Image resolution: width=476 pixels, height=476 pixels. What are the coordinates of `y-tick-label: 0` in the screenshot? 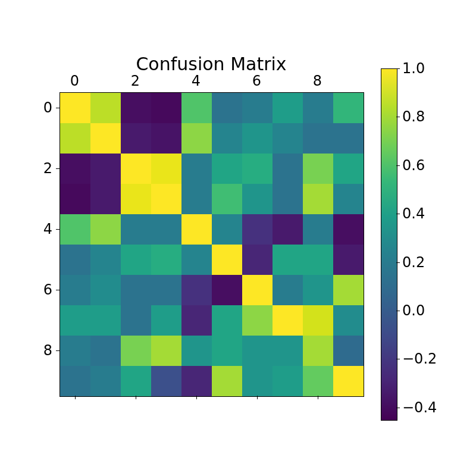 It's located at (43, 108).